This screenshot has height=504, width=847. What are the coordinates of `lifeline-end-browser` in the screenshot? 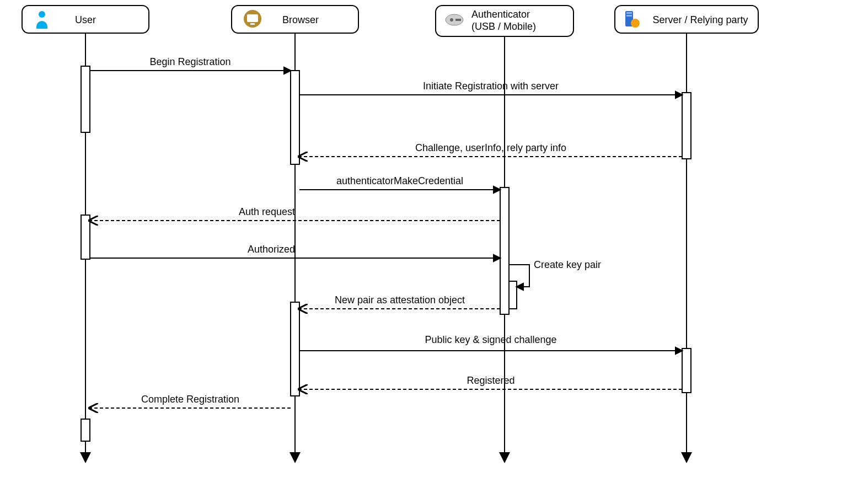 It's located at (295, 458).